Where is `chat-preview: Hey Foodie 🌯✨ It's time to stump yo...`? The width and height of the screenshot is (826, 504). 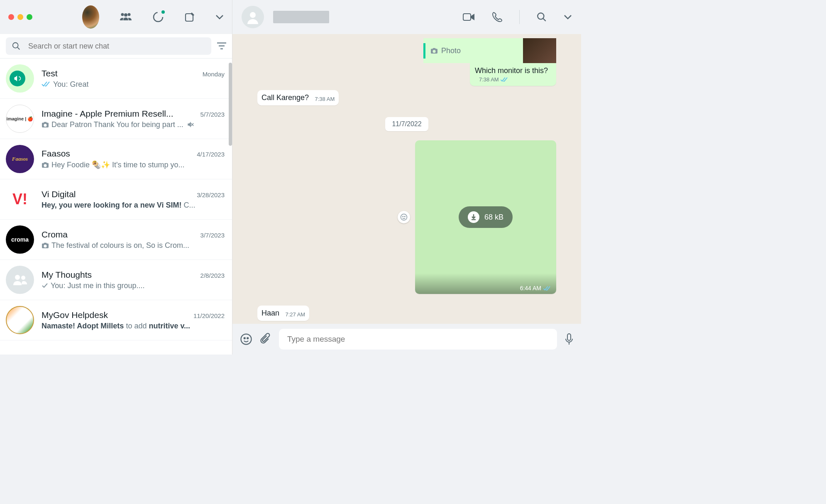 chat-preview: Hey Foodie 🌯✨ It's time to stump yo... is located at coordinates (118, 165).